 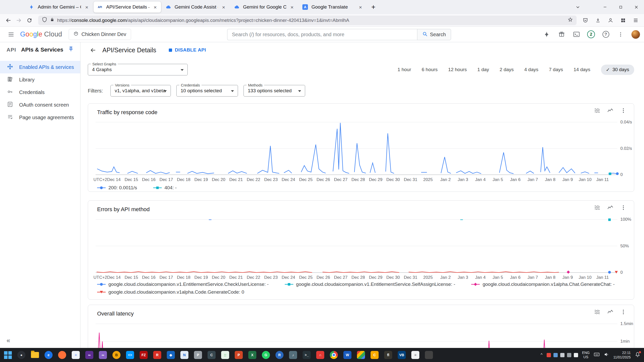 What do you see at coordinates (347, 355) in the screenshot?
I see `taskbar-app-word: W` at bounding box center [347, 355].